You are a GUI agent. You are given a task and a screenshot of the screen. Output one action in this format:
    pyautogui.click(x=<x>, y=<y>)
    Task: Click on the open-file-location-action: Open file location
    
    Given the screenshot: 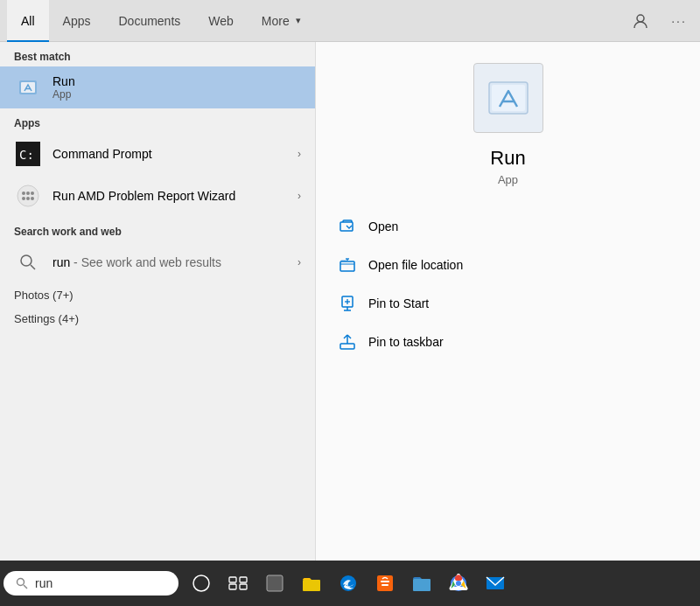 What is the action you would take?
    pyautogui.click(x=508, y=265)
    